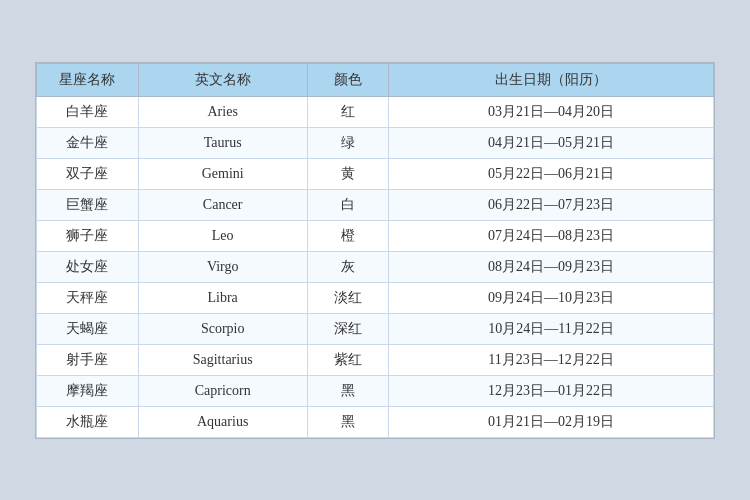 The width and height of the screenshot is (750, 500). What do you see at coordinates (552, 328) in the screenshot?
I see `cell-date: 10月24日—11月22日` at bounding box center [552, 328].